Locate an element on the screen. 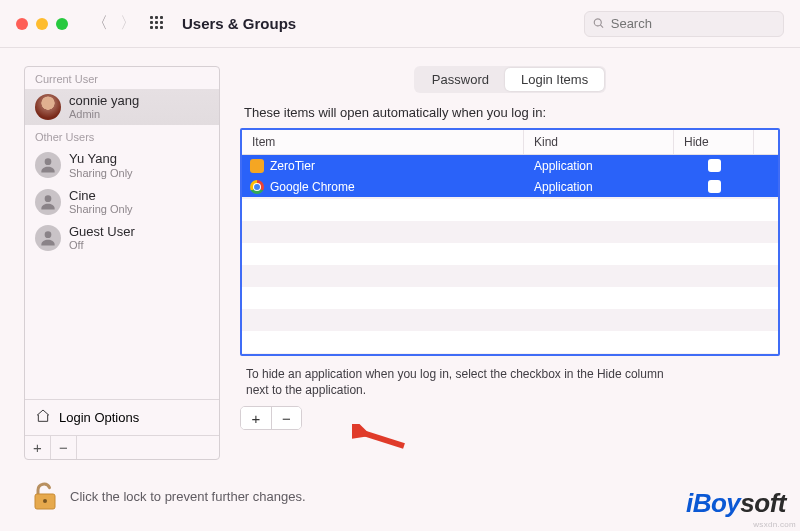  sidebar-footer: + − is located at coordinates (122, 447).